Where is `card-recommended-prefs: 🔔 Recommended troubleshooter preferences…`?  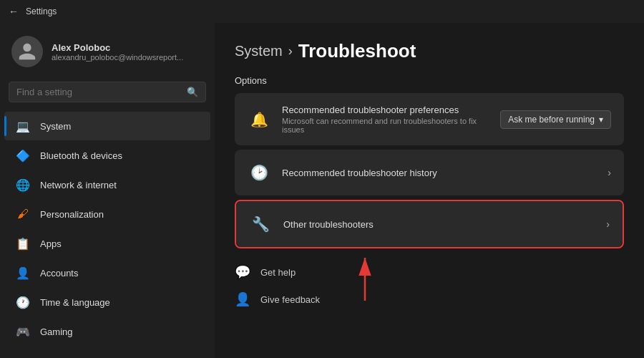
card-recommended-prefs: 🔔 Recommended troubleshooter preferences… is located at coordinates (429, 119).